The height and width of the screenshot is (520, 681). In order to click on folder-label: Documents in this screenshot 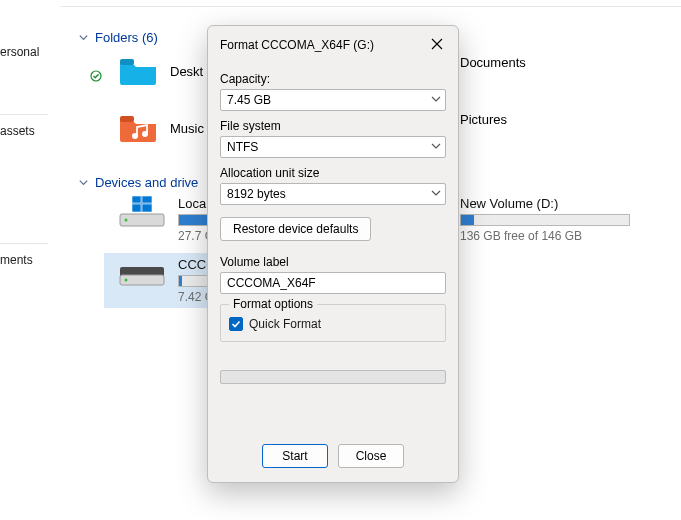, I will do `click(493, 62)`.